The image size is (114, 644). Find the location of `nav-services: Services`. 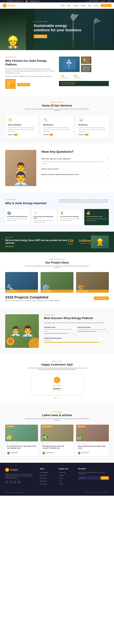

nav-services: Services is located at coordinates (76, 6).